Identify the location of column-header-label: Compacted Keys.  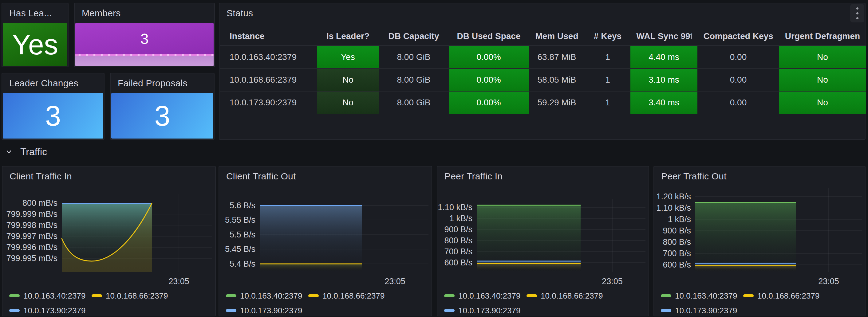
(738, 36).